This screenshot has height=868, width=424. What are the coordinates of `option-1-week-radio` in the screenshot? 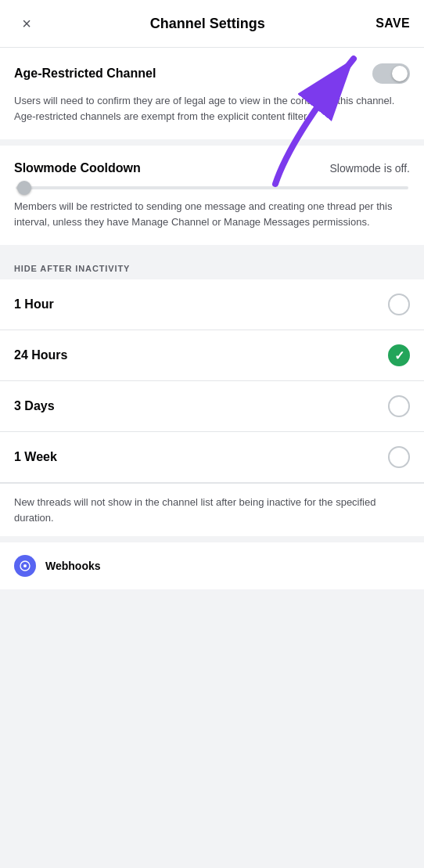 It's located at (399, 457).